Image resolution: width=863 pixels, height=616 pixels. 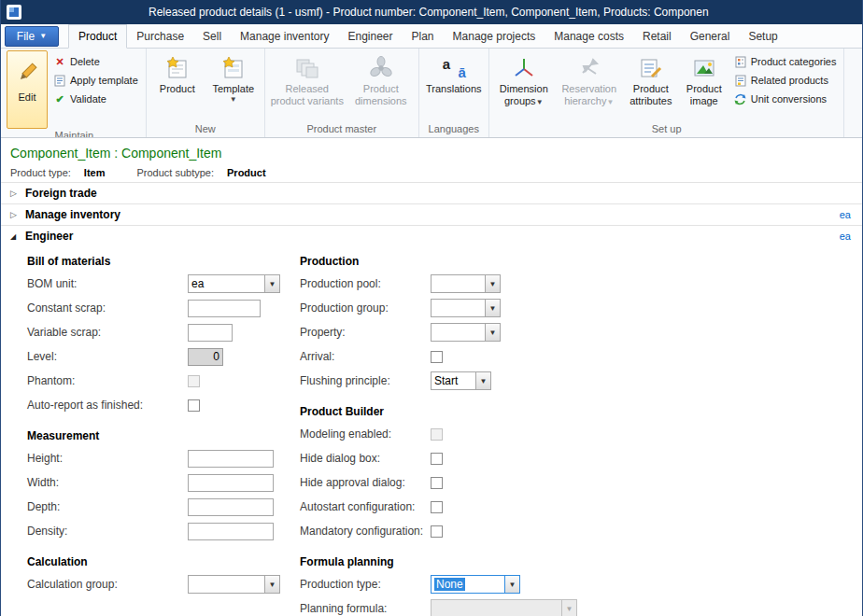 I want to click on conversion-arrows-icon, so click(x=741, y=99).